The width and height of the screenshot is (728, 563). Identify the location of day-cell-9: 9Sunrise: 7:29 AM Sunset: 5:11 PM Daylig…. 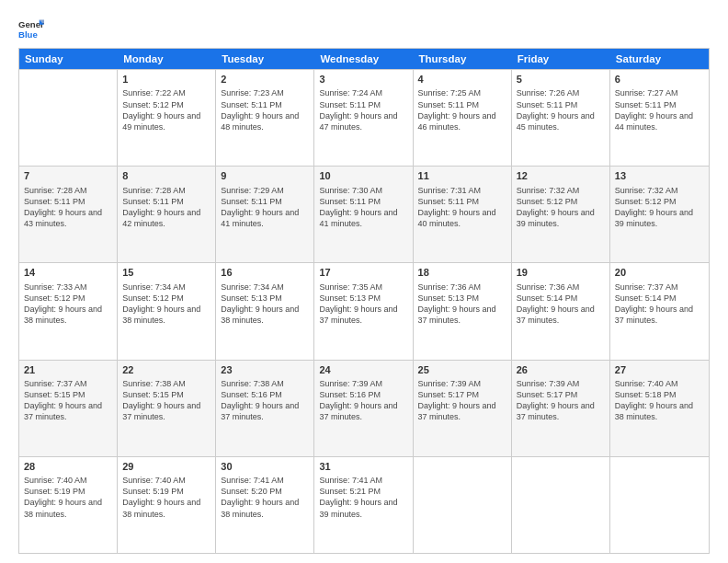
(265, 214).